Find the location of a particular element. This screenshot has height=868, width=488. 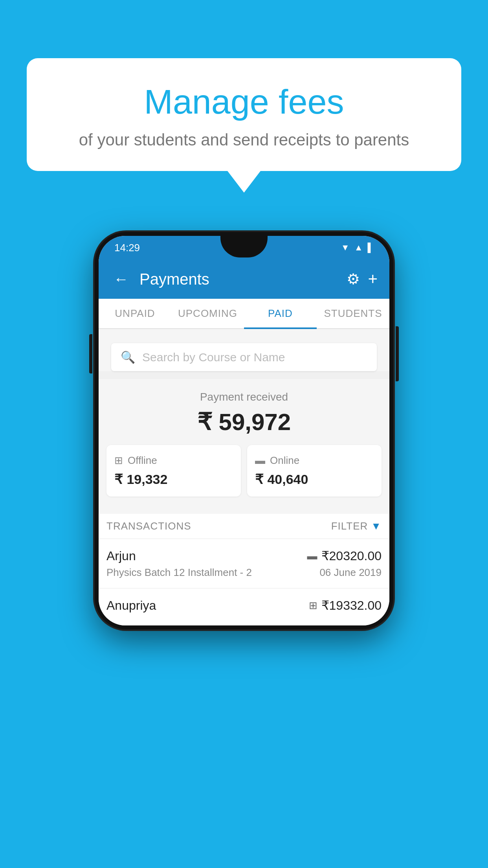

filter-label: FILTER is located at coordinates (350, 526).